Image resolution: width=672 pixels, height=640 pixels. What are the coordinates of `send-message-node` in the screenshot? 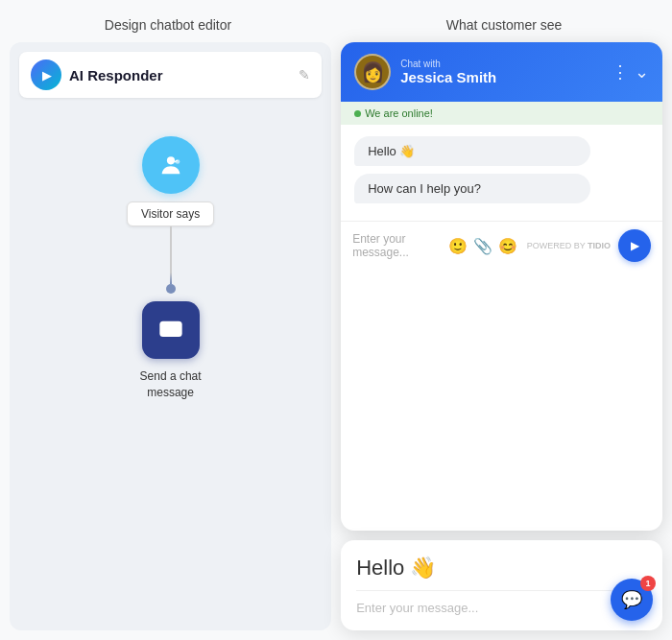 It's located at (171, 330).